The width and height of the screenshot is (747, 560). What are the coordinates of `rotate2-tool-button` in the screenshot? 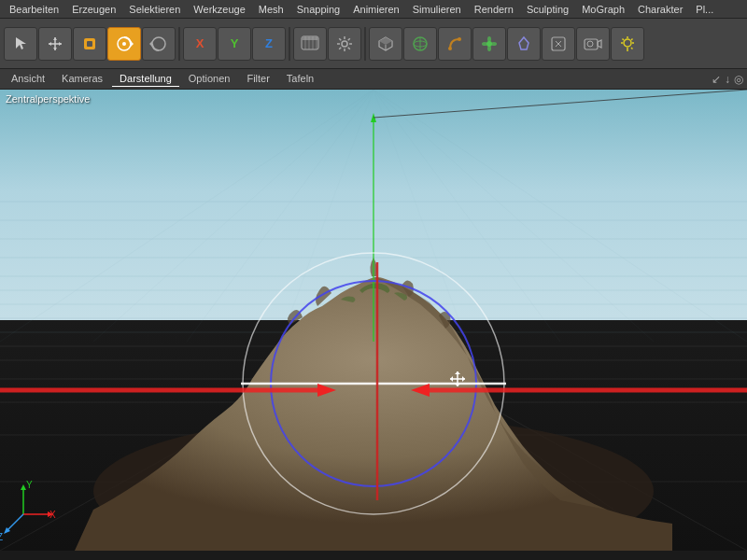 It's located at (159, 44).